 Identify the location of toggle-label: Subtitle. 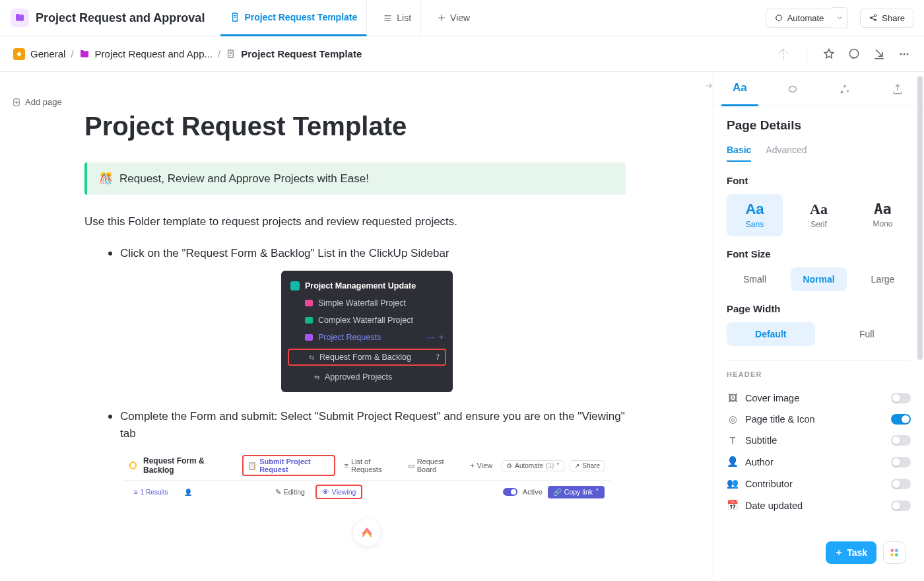
(761, 440).